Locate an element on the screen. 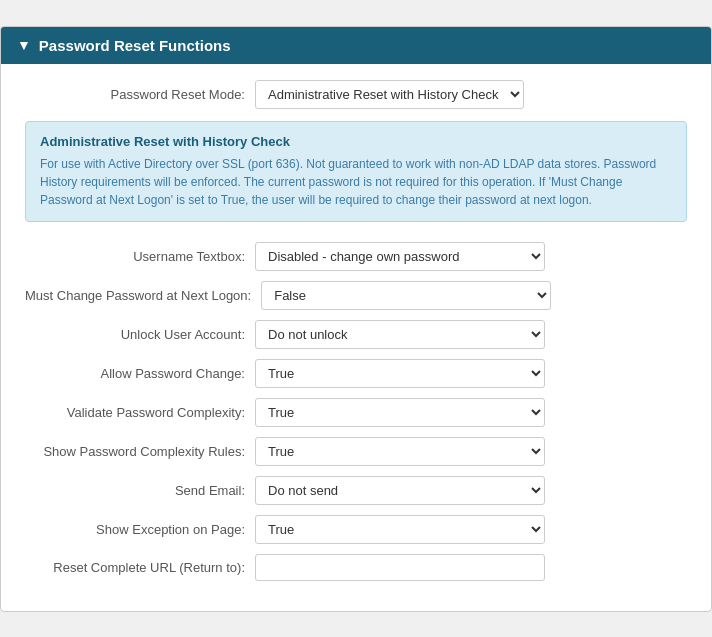 The image size is (712, 637). field-select-7: TrueFalse is located at coordinates (400, 530).